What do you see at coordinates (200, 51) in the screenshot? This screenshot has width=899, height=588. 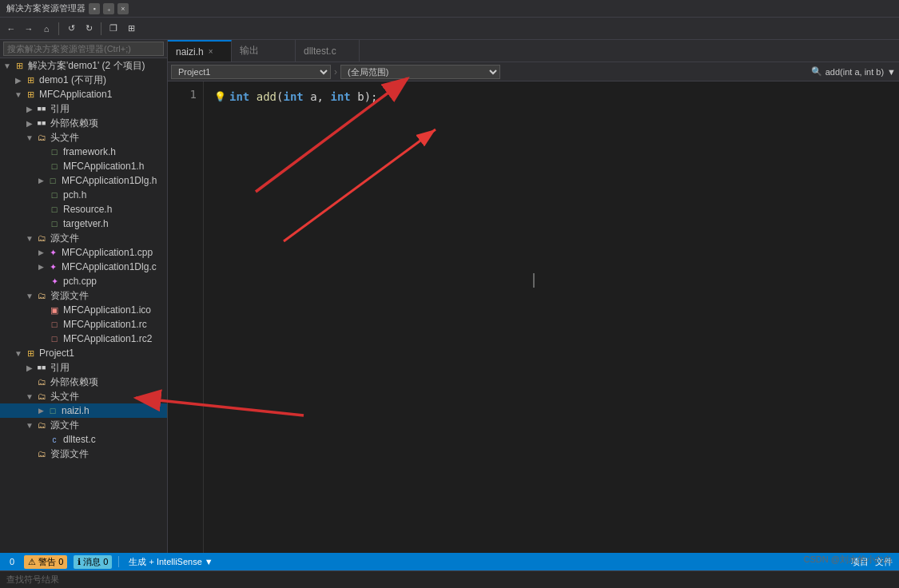 I see `tab-naizi-h: naizi.h ×` at bounding box center [200, 51].